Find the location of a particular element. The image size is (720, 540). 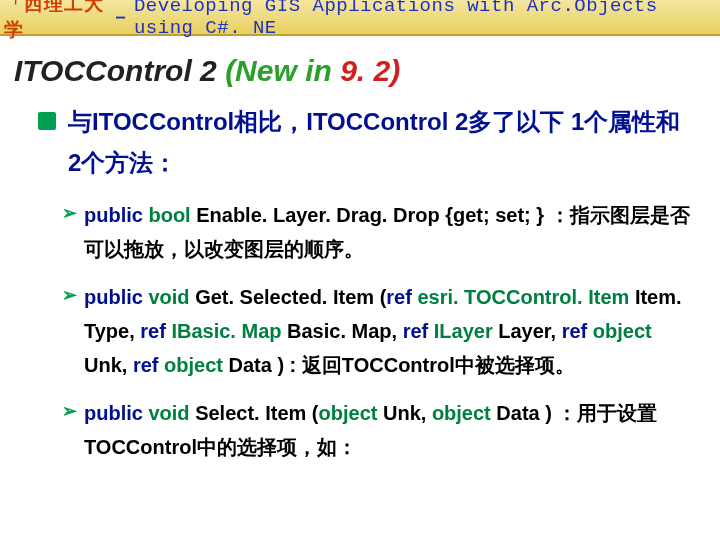

title-part2: (New in is located at coordinates (282, 70).